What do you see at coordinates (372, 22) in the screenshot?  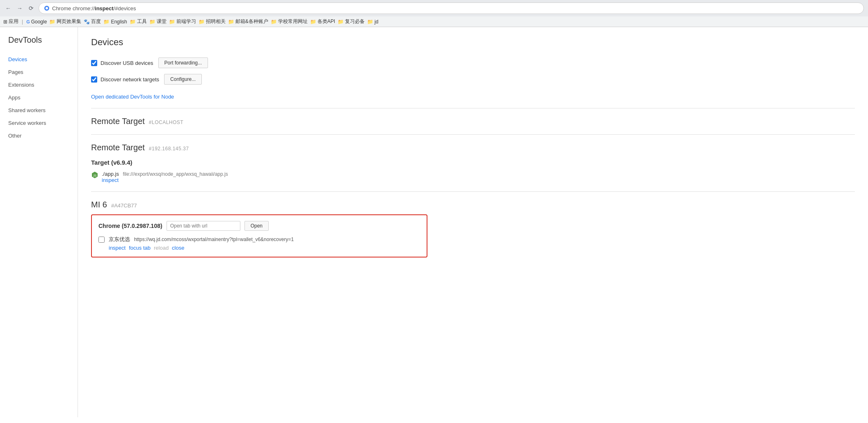 I see `bookmark-jd: 📁 jd` at bounding box center [372, 22].